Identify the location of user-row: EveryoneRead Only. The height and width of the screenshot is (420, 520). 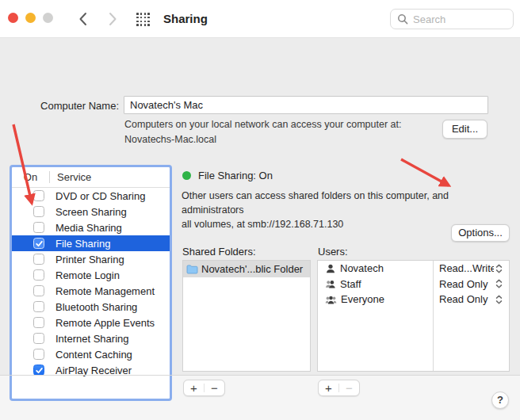
(414, 300).